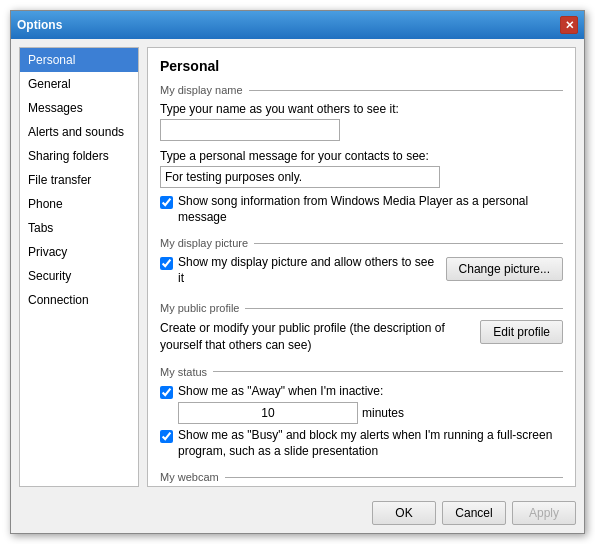 The image size is (595, 544). Describe the element at coordinates (362, 308) in the screenshot. I see `public-profile-header: My public profile` at that location.